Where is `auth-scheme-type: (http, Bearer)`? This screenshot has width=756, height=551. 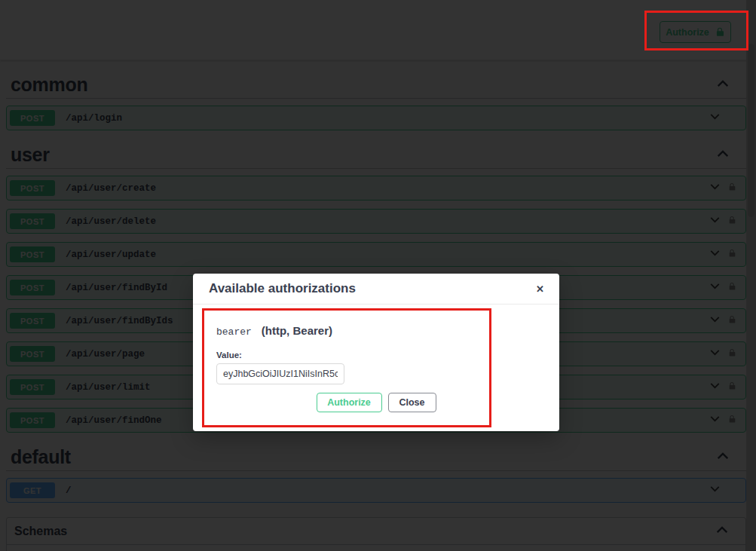 auth-scheme-type: (http, Bearer) is located at coordinates (297, 330).